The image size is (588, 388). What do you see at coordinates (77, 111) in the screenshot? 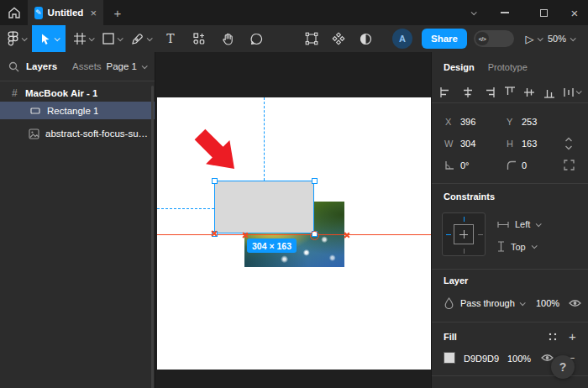
I see `layer-row-rectangle: Rectangle 1` at bounding box center [77, 111].